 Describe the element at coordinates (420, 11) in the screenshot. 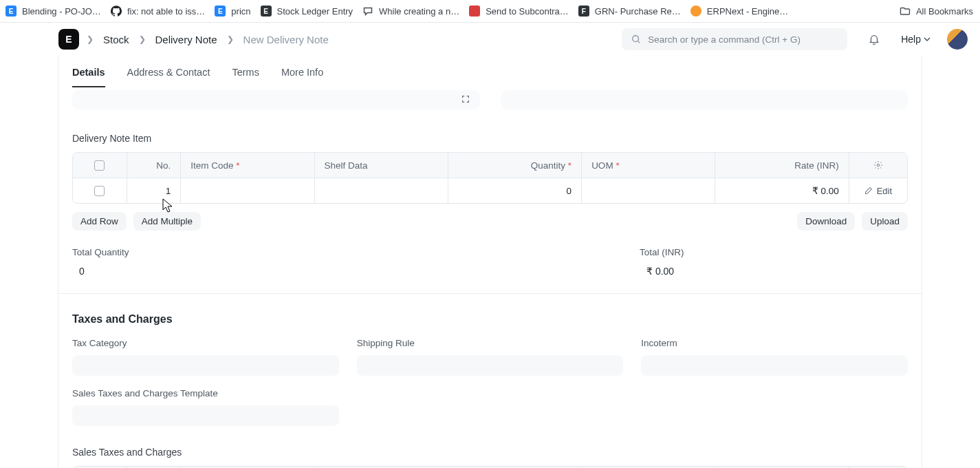

I see `tab-label: While creating a n…` at that location.